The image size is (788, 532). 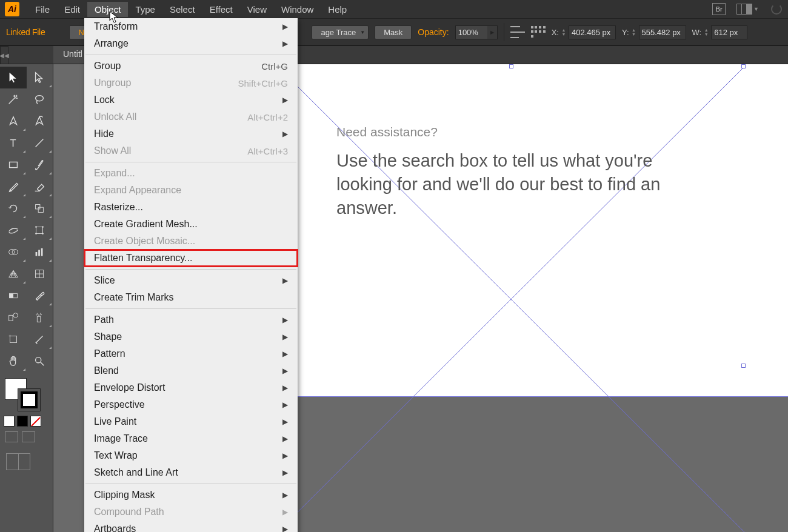 What do you see at coordinates (518, 172) in the screenshot?
I see `placed-text: Need assistance? Use the search box to t…` at bounding box center [518, 172].